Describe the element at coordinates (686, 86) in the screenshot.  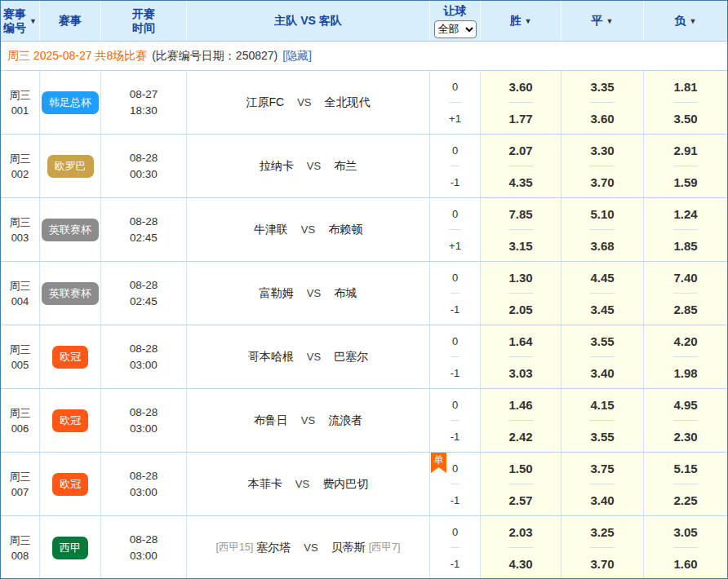
I see `lose-odds-line1: 1.81` at that location.